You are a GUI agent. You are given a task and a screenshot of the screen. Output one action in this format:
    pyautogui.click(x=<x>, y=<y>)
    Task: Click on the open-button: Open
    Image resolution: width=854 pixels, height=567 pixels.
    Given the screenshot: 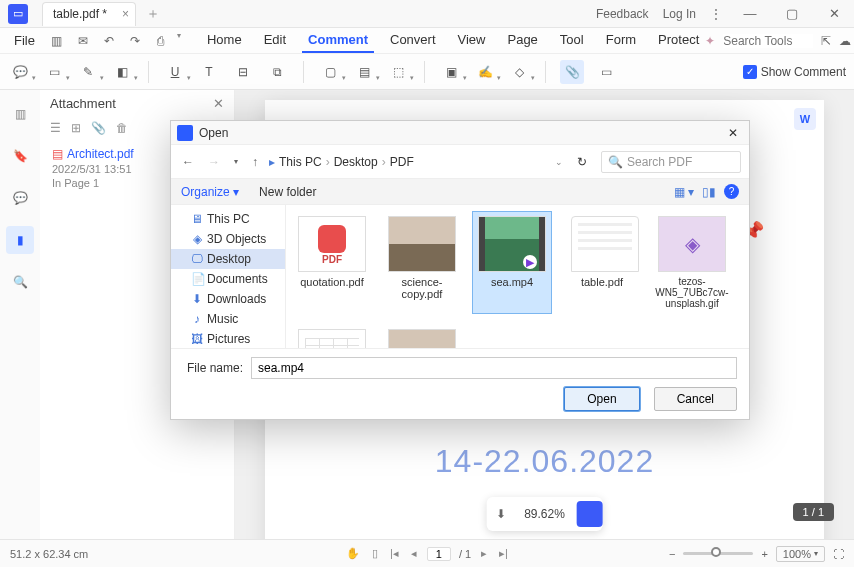 What is the action you would take?
    pyautogui.click(x=602, y=399)
    